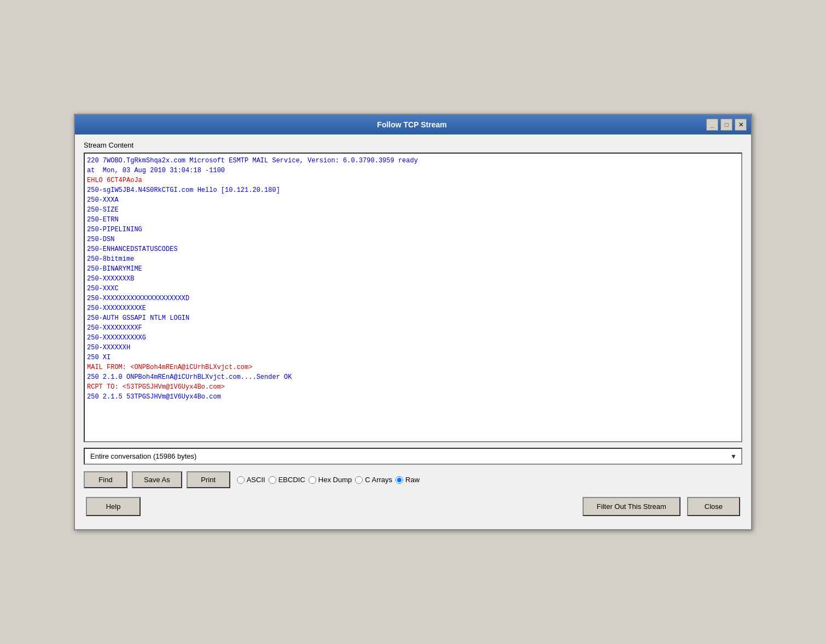 This screenshot has height=644, width=826. Describe the element at coordinates (413, 348) in the screenshot. I see `stream-line: 250-XXXXXXH` at that location.